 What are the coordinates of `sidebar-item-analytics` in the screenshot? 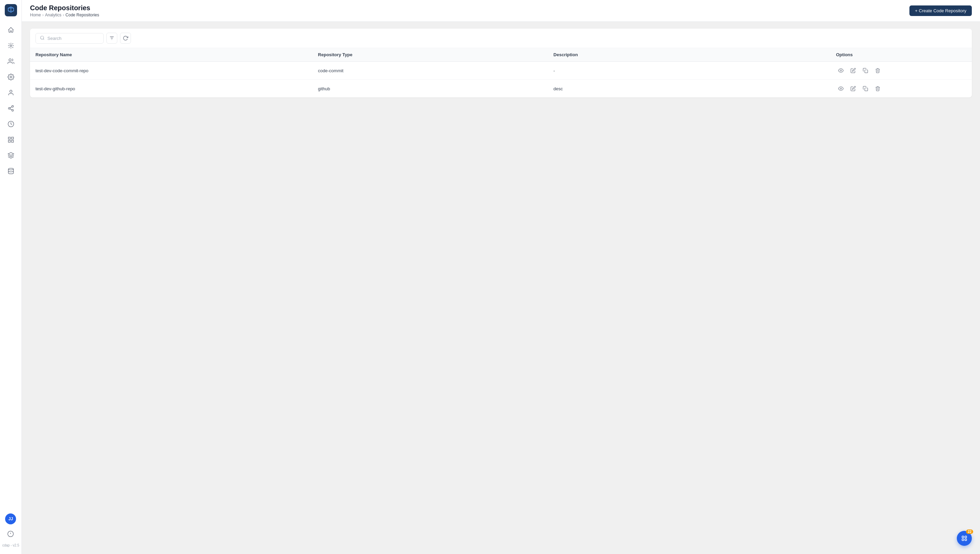 It's located at (11, 46).